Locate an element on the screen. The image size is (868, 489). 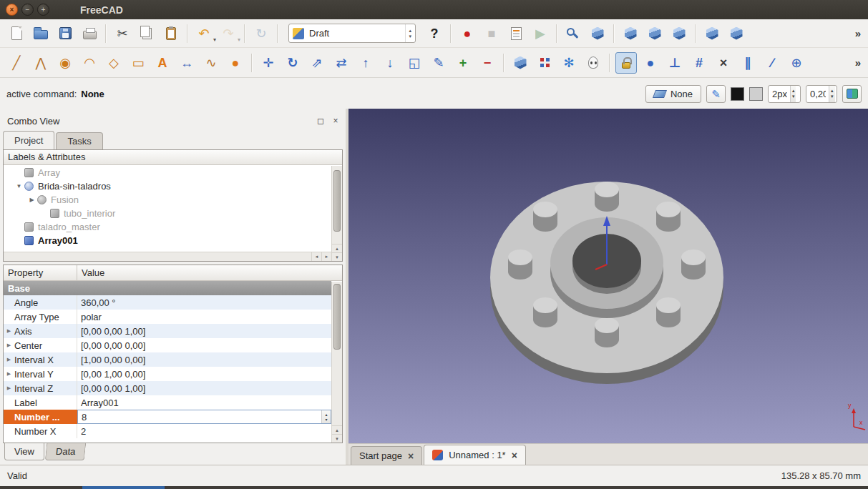
view-top-button is located at coordinates (655, 34).